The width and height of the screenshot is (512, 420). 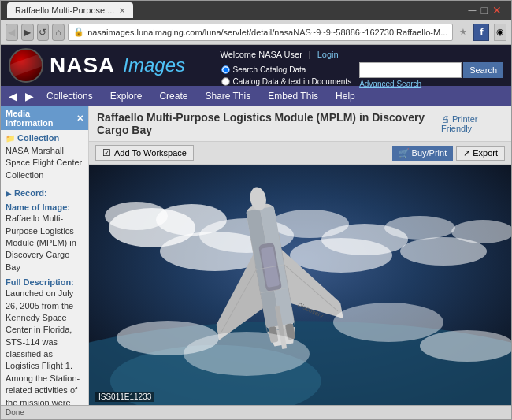 I want to click on buy-print-label: Buy/Print, so click(x=430, y=153).